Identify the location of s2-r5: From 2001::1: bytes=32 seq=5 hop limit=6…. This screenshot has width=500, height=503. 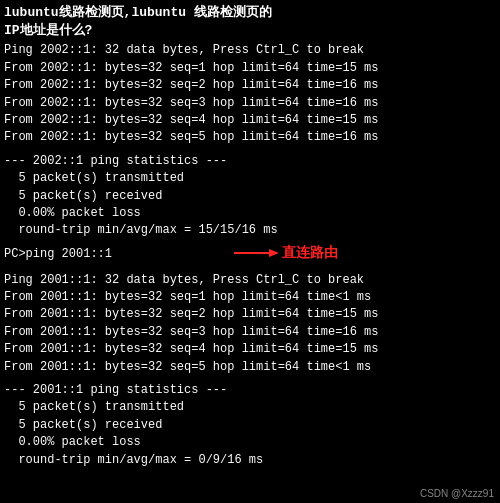
(250, 368).